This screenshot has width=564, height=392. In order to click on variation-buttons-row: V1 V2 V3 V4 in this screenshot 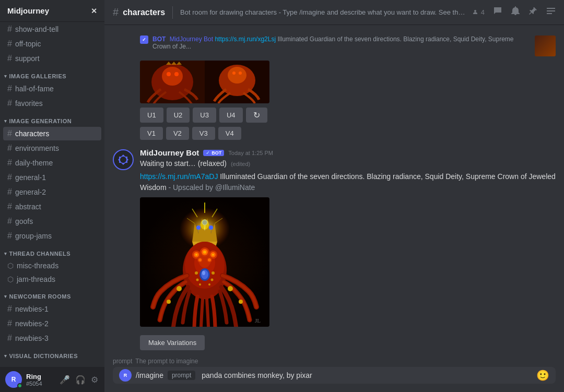, I will do `click(348, 134)`.